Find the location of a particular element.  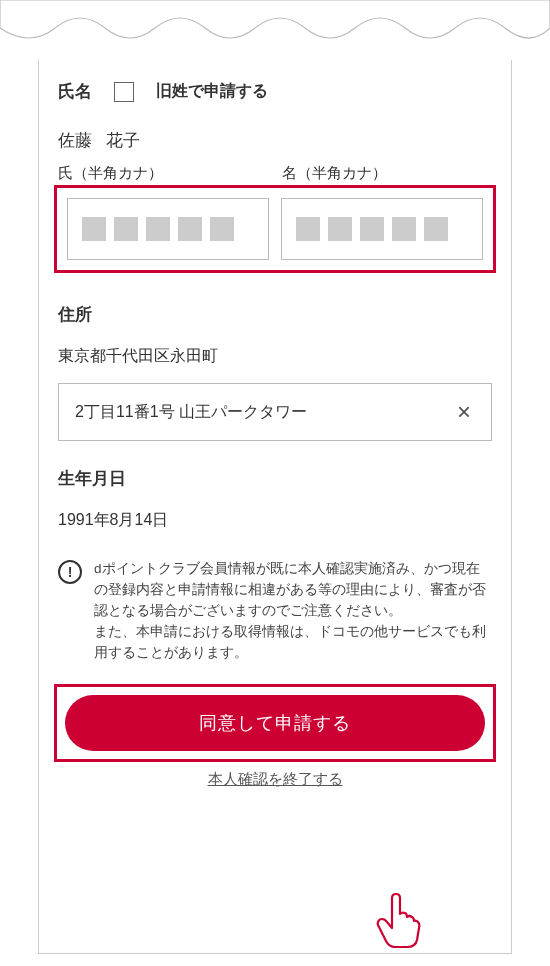

cursor-hand-icon is located at coordinates (397, 921).